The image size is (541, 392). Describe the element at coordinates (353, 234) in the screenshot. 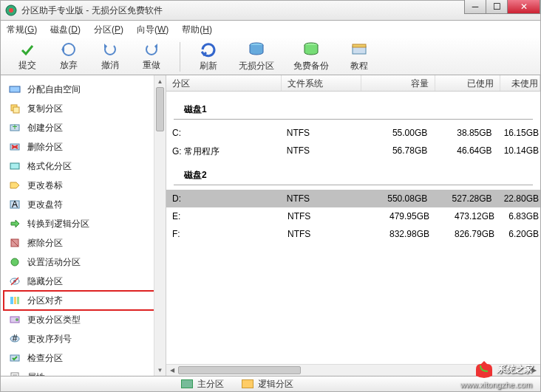

I see `table-row: F:NTFS832.98GB826.79GB6.20GB` at that location.